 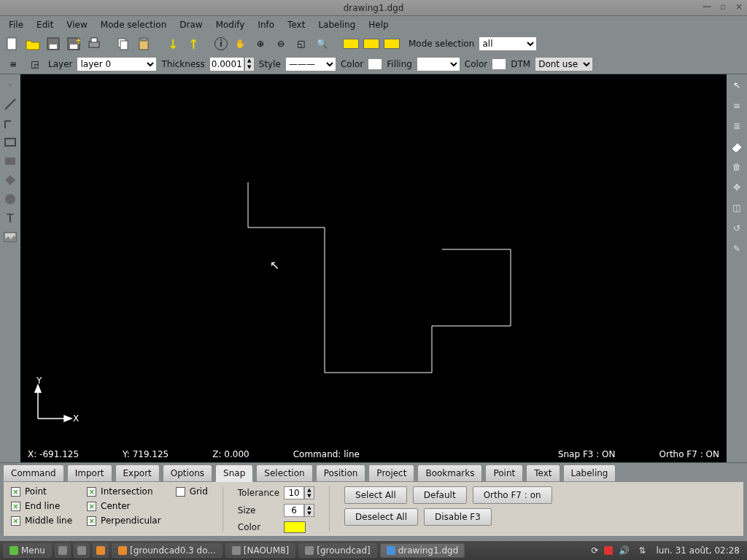 I want to click on taskbar-item-0: [groundcad0.3 do..., so click(x=167, y=551).